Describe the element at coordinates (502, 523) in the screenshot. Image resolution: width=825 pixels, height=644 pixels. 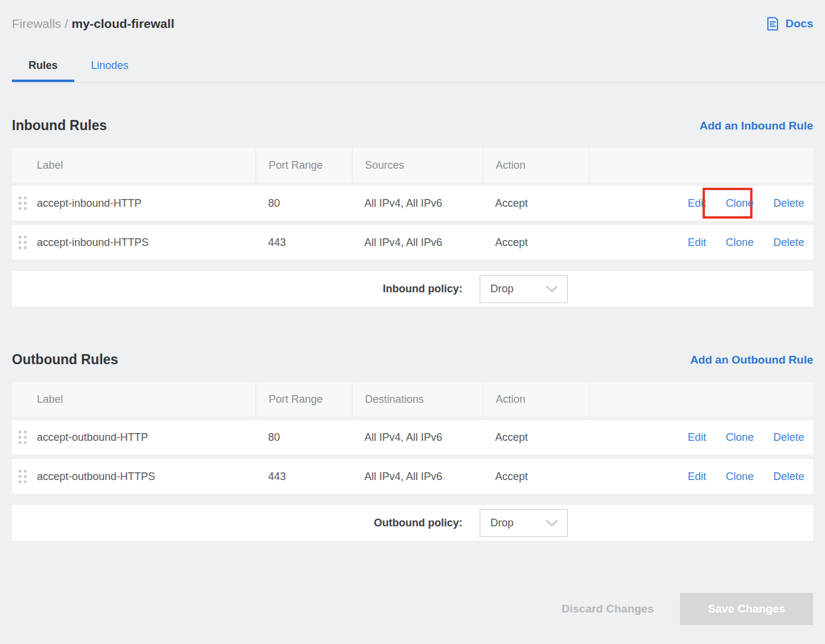
I see `outbound-policy-value: Drop` at that location.